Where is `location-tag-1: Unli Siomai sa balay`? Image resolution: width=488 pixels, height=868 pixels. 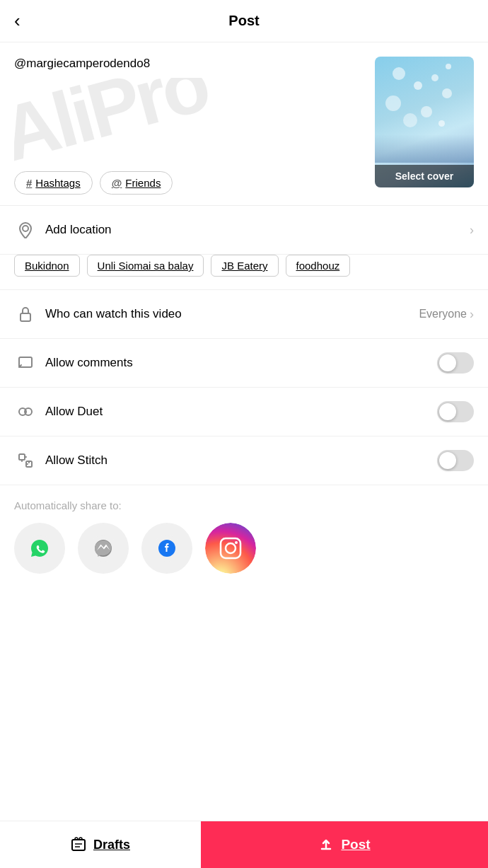
location-tag-1: Unli Siomai sa balay is located at coordinates (146, 266).